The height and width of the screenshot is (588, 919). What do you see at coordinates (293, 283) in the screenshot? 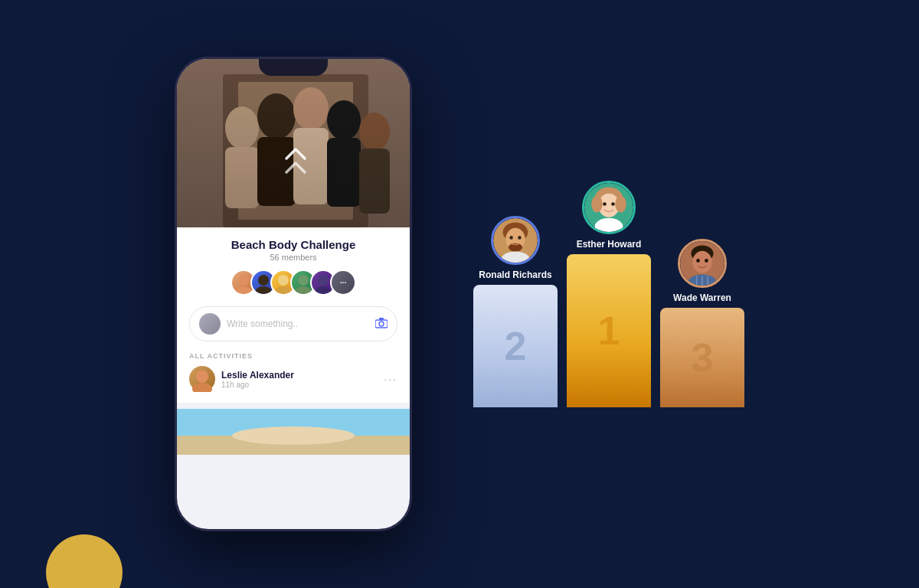
I see `member-avatars: ···` at bounding box center [293, 283].